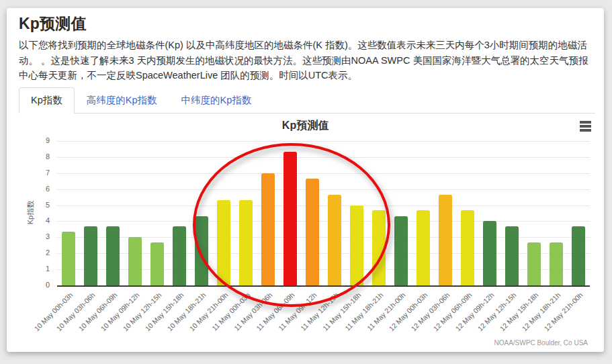 This screenshot has width=612, height=364. What do you see at coordinates (305, 126) in the screenshot?
I see `chart-title: Kp預測值` at bounding box center [305, 126].